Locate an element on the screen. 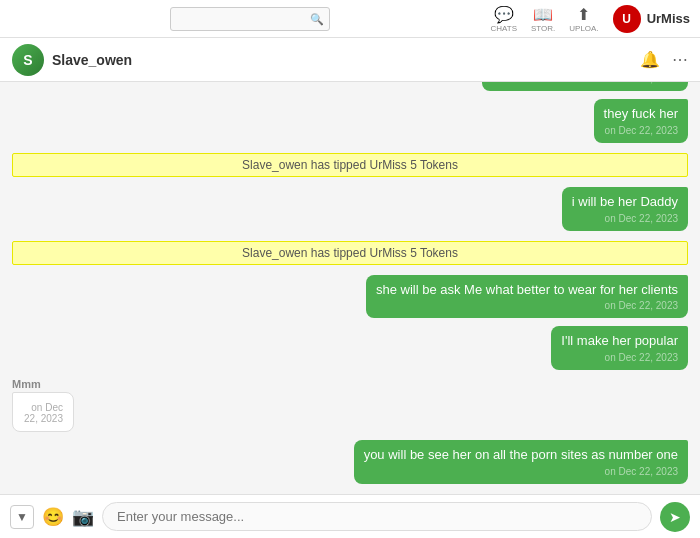  chat-label: CHATS is located at coordinates (504, 28).